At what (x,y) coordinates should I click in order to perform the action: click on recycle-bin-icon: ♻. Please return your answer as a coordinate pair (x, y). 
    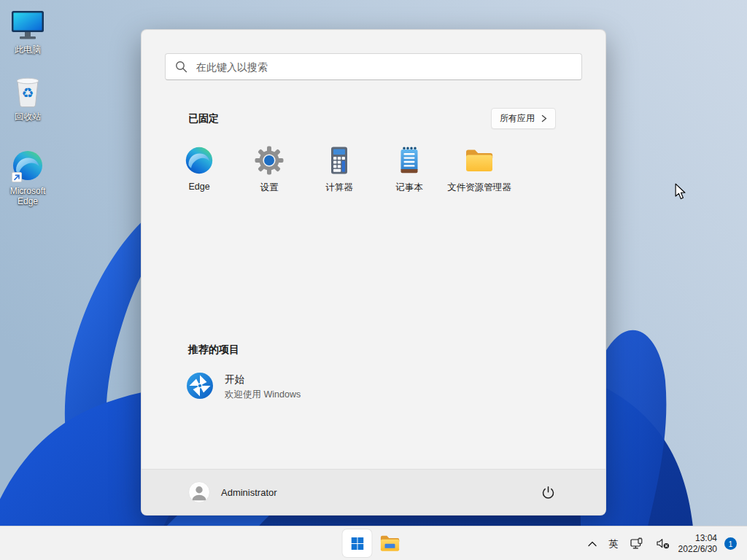
    Looking at the image, I should click on (28, 91).